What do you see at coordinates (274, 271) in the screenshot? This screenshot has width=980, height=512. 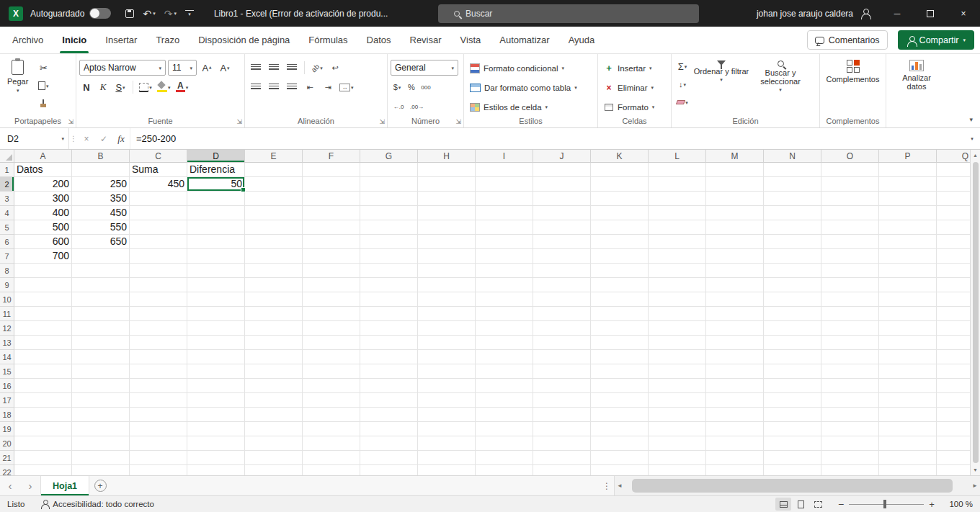 I see `cell-E8` at bounding box center [274, 271].